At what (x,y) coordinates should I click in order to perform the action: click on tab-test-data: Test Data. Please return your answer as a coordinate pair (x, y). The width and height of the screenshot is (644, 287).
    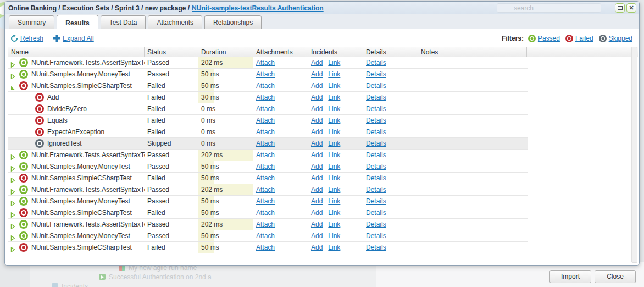
    Looking at the image, I should click on (123, 22).